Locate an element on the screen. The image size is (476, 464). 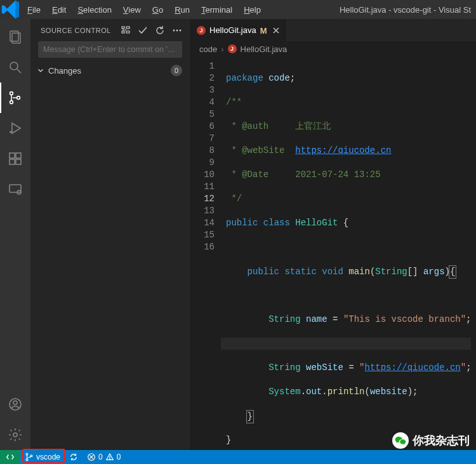
status-remote is located at coordinates (10, 457).